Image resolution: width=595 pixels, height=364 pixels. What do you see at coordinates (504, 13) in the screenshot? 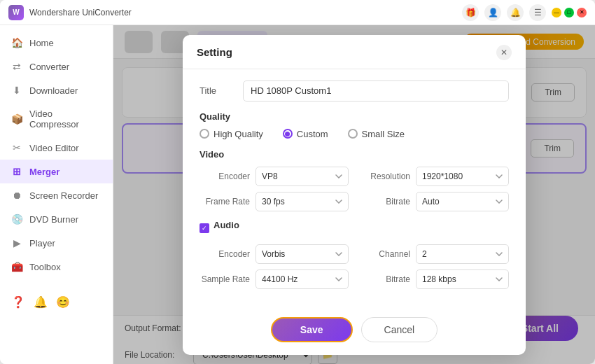
I see `titlebar-icons: 🎁 👤 🔔 ☰` at bounding box center [504, 13].